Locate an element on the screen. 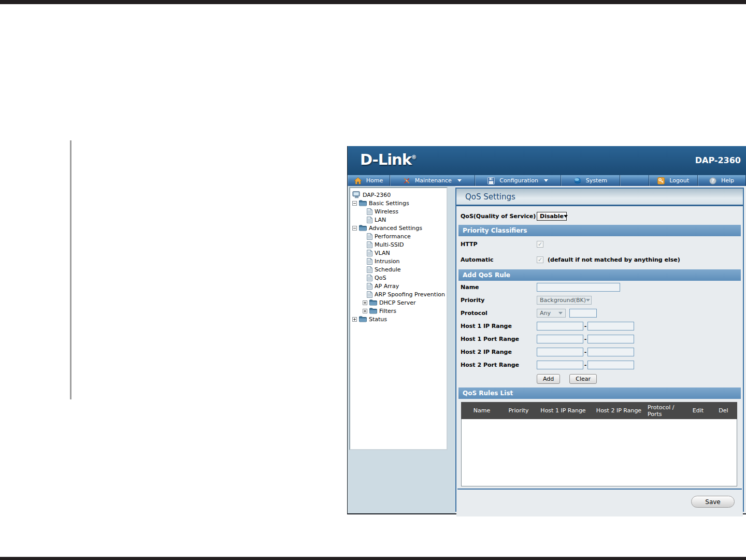  menu-item-maintenance: Maintenance is located at coordinates (433, 180).